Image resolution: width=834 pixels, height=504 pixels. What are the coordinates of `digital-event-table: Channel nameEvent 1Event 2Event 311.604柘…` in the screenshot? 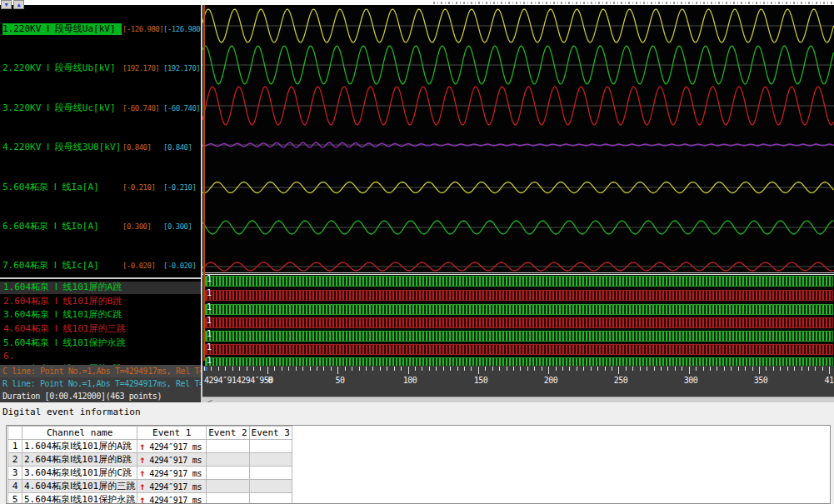 It's located at (150, 465).